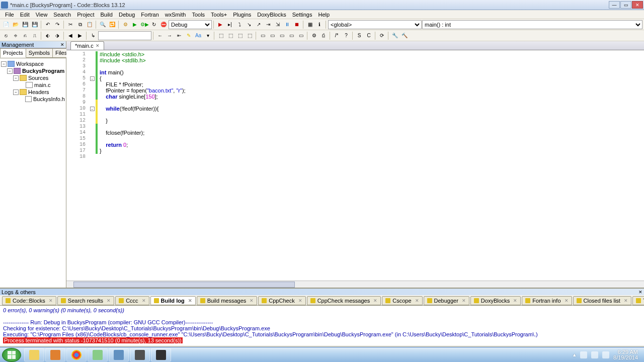 This screenshot has height=362, width=644. I want to click on abort-icon: ⛔, so click(164, 25).